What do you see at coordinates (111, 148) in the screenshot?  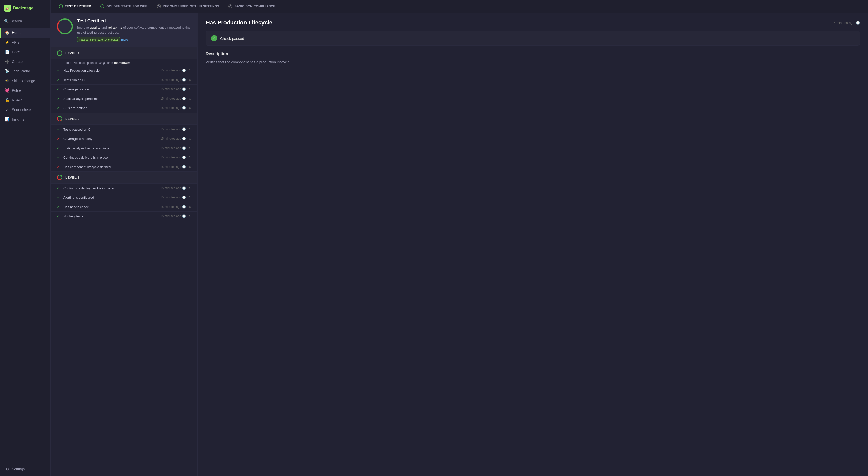 I see `check-name-static-no-warnings: Static analysis has no warnings` at bounding box center [111, 148].